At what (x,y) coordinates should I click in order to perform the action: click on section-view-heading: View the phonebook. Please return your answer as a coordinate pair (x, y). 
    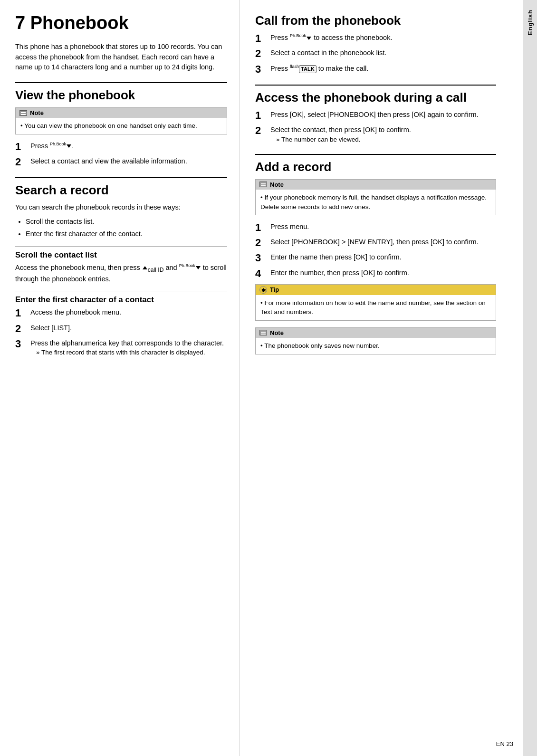
    Looking at the image, I should click on (121, 92).